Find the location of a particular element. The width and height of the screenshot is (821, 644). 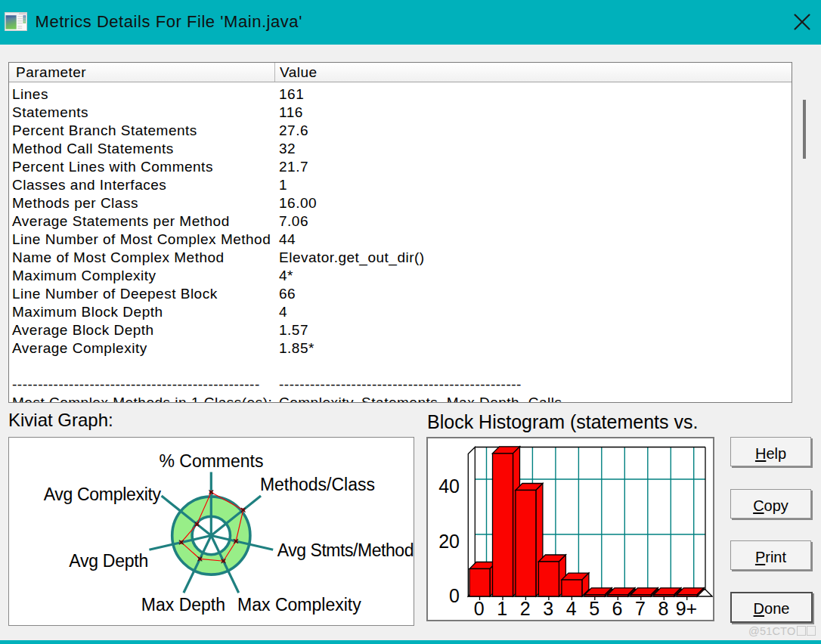

svg-text: 7 is located at coordinates (640, 608).